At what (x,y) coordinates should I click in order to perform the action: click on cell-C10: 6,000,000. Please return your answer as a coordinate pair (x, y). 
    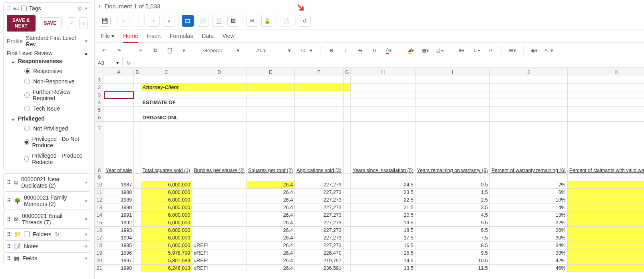
    Looking at the image, I should click on (166, 185).